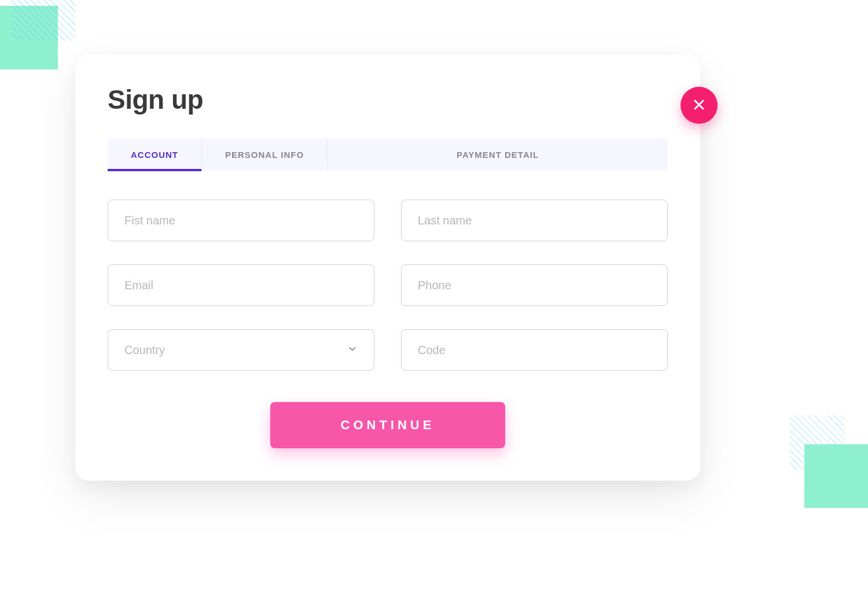 The width and height of the screenshot is (868, 612). Describe the element at coordinates (827, 462) in the screenshot. I see `decoration-bottom-right` at that location.